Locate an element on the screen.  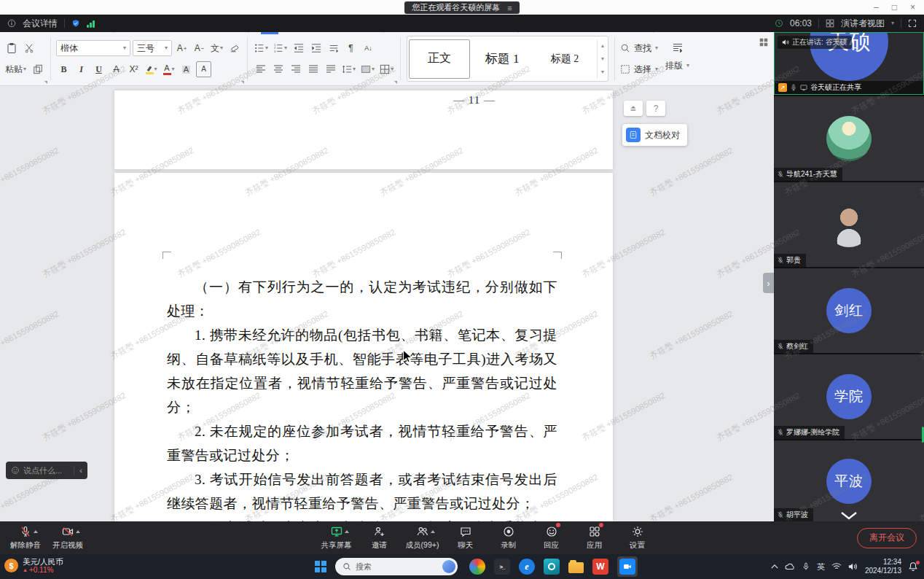
watching-banner: 您正在观看谷天硕的屏幕 ≡ is located at coordinates (462, 7).